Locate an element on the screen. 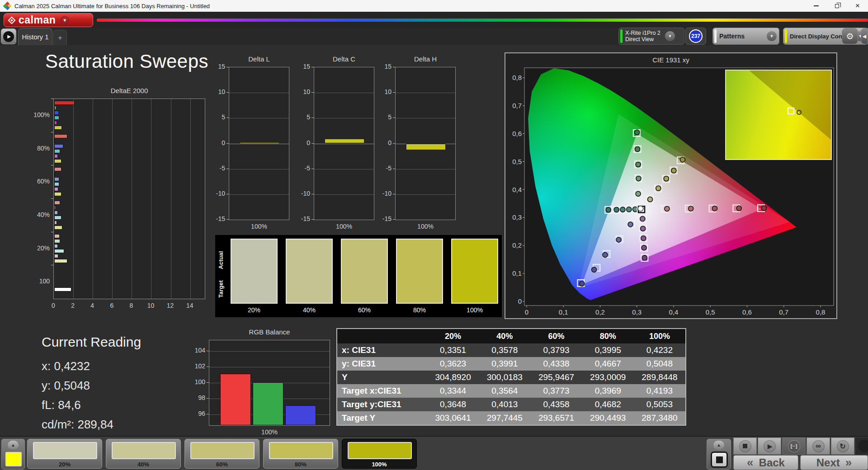  pattern-tile: 20% is located at coordinates (65, 454).